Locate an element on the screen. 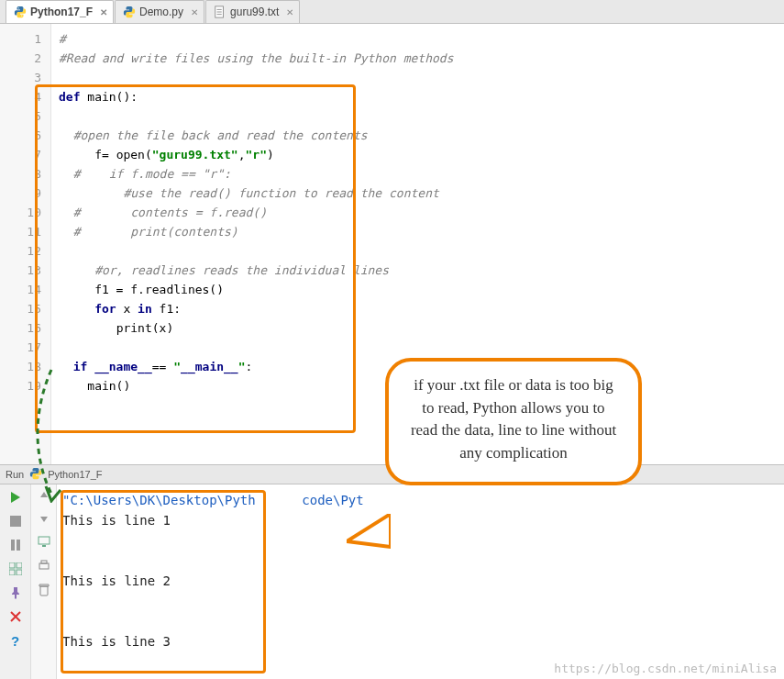 This screenshot has height=679, width=784. layout-icon is located at coordinates (16, 569).